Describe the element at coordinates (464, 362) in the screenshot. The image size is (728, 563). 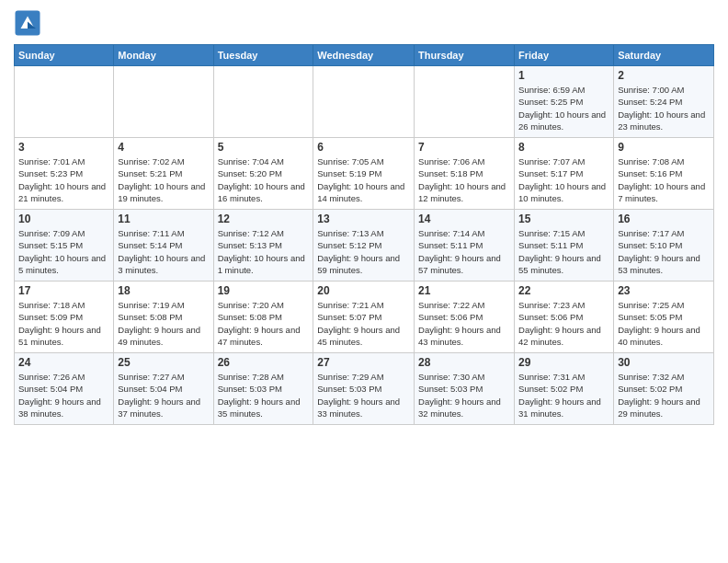
I see `day-number: 28` at that location.